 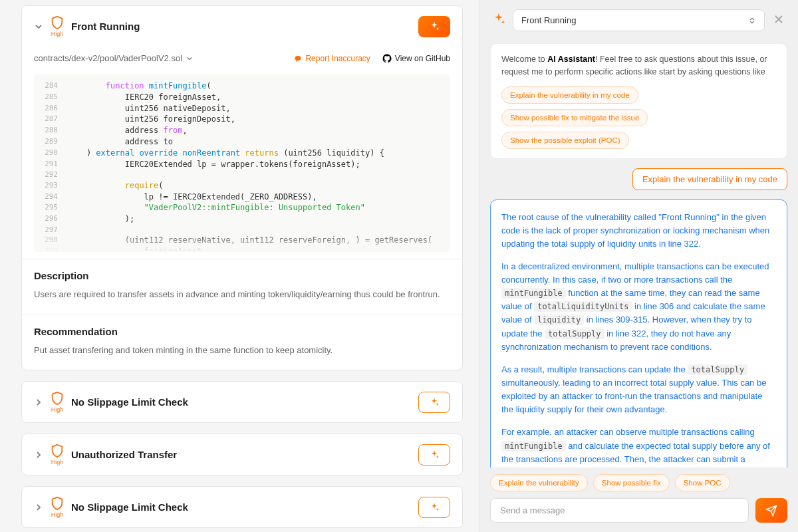 I want to click on github-icon, so click(x=387, y=59).